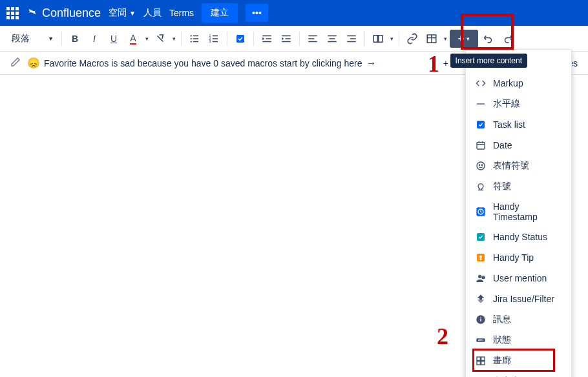 The width and height of the screenshot is (588, 377). Describe the element at coordinates (518, 145) in the screenshot. I see `dropdown-item-date: Date` at that location.